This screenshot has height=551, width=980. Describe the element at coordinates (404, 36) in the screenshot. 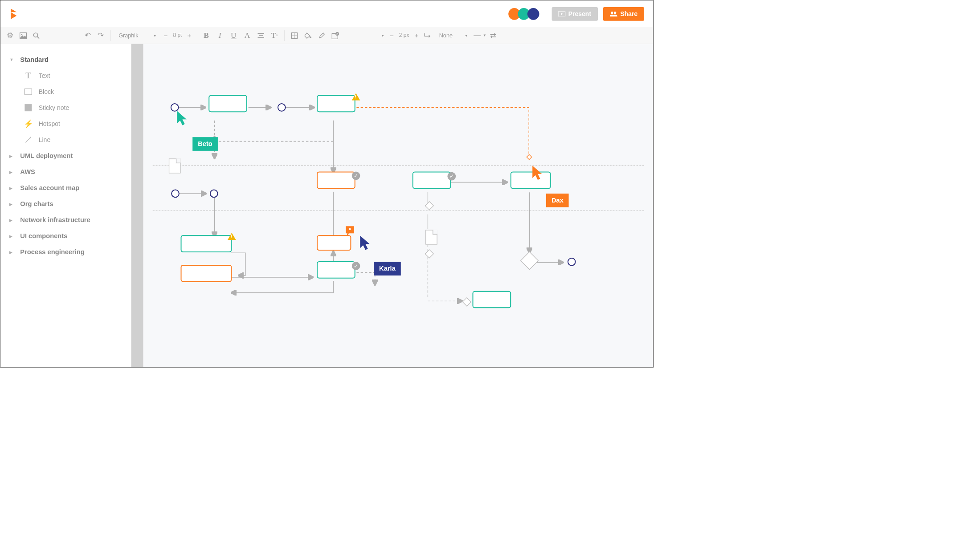

I see `stroke-width-value: 2 px` at that location.